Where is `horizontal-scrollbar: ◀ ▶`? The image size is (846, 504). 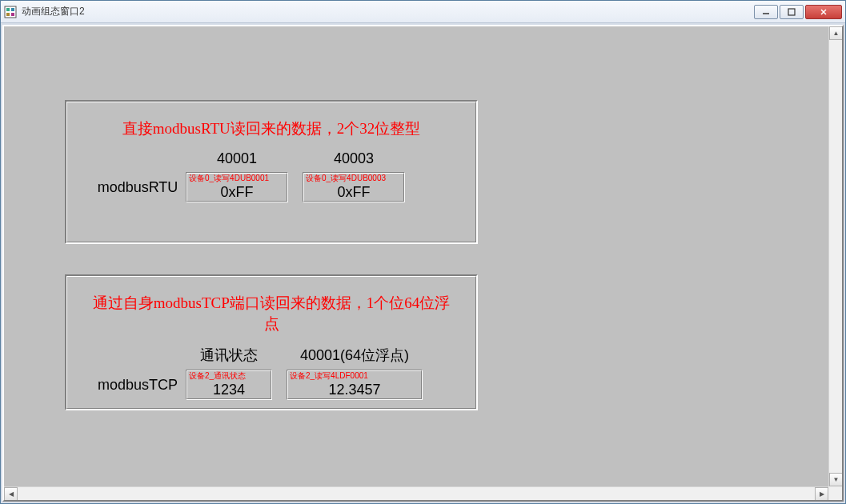 horizontal-scrollbar: ◀ ▶ is located at coordinates (416, 493).